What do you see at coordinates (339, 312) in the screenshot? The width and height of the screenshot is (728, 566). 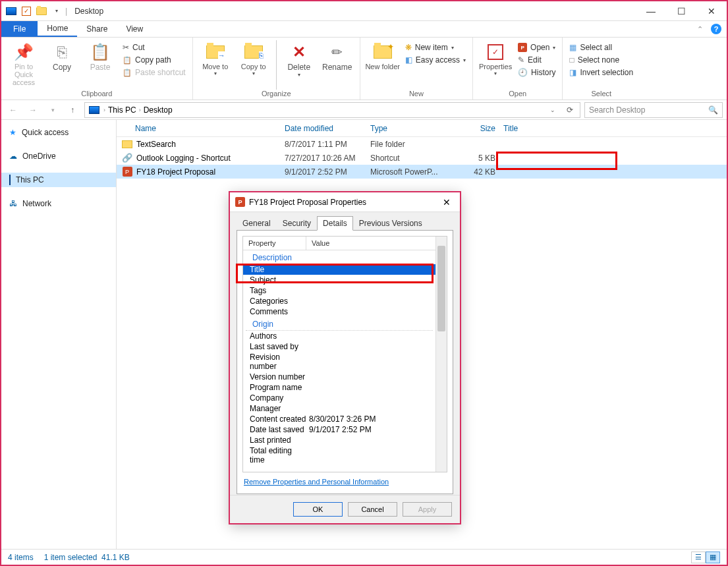 I see `prop-row: Comments` at bounding box center [339, 312].